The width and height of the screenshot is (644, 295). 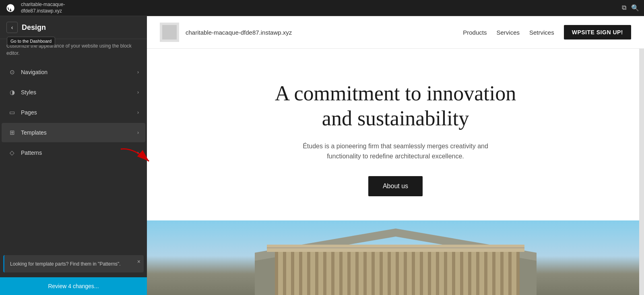 I want to click on hero-subtitle: Études is a pioneering firm that seamles…, so click(x=396, y=152).